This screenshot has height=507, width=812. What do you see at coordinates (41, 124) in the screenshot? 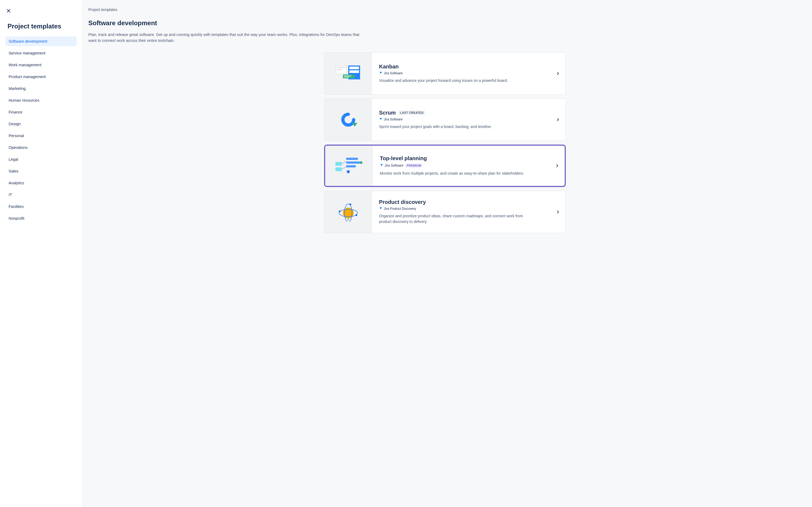
I see `sidebar-item-design: Design` at bounding box center [41, 124].